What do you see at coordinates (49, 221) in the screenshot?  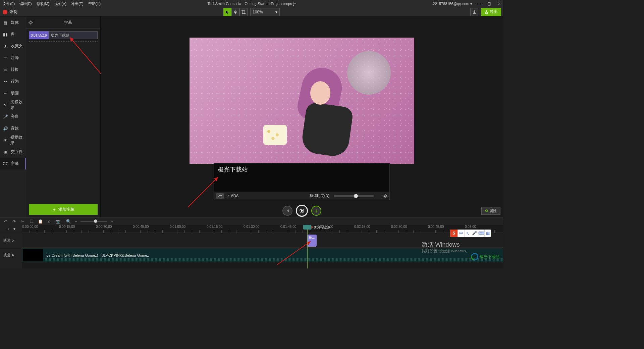 I see `split-button: ⎋` at bounding box center [49, 221].